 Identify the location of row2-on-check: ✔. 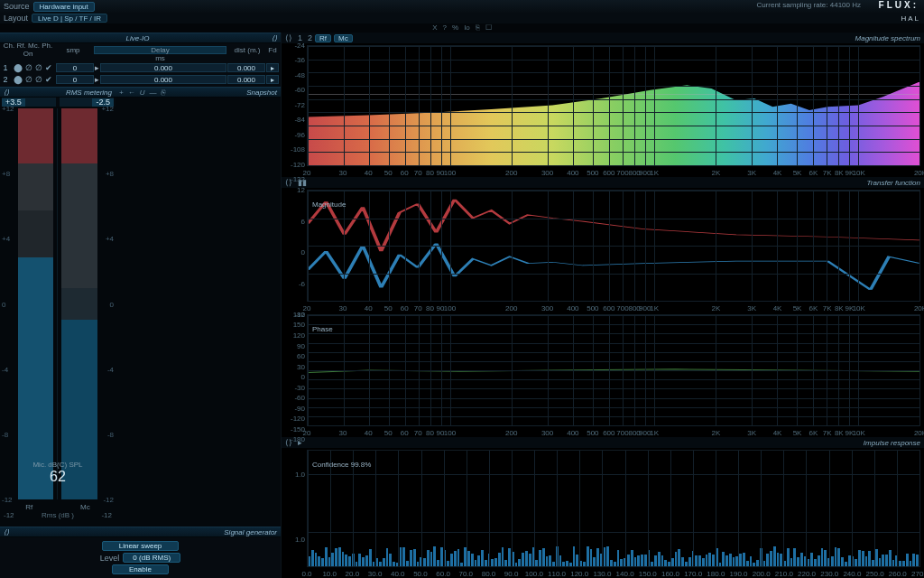
(49, 79).